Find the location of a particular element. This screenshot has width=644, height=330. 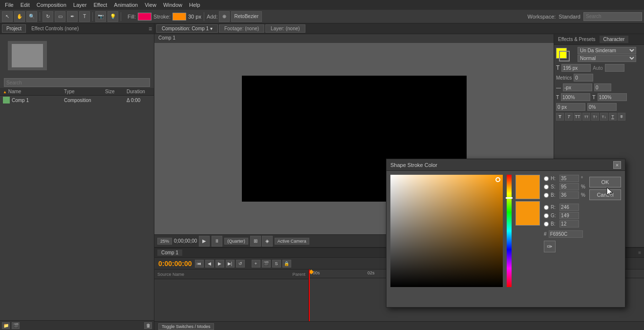

menu-help: Help is located at coordinates (194, 5).